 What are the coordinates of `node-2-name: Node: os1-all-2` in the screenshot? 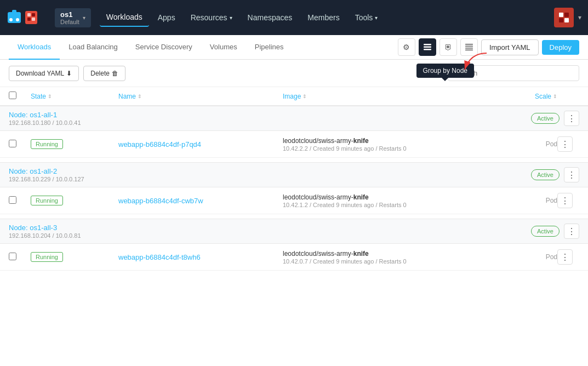 It's located at (47, 171).